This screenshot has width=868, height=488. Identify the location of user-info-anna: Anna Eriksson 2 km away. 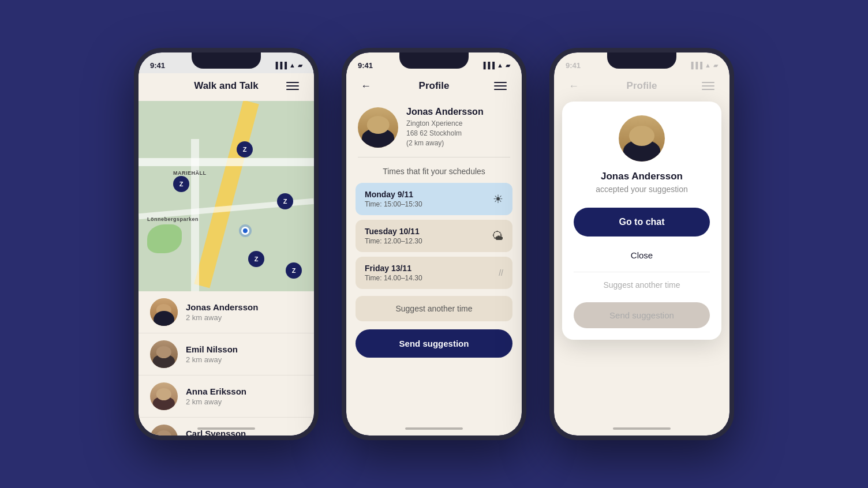
(216, 396).